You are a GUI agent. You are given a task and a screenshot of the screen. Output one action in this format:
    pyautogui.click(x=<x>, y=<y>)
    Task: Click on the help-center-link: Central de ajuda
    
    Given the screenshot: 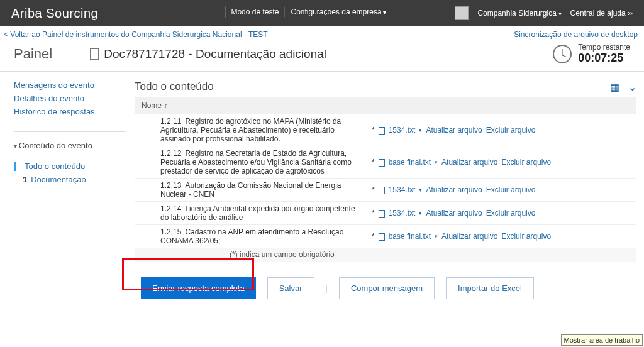 What is the action you would take?
    pyautogui.click(x=601, y=13)
    